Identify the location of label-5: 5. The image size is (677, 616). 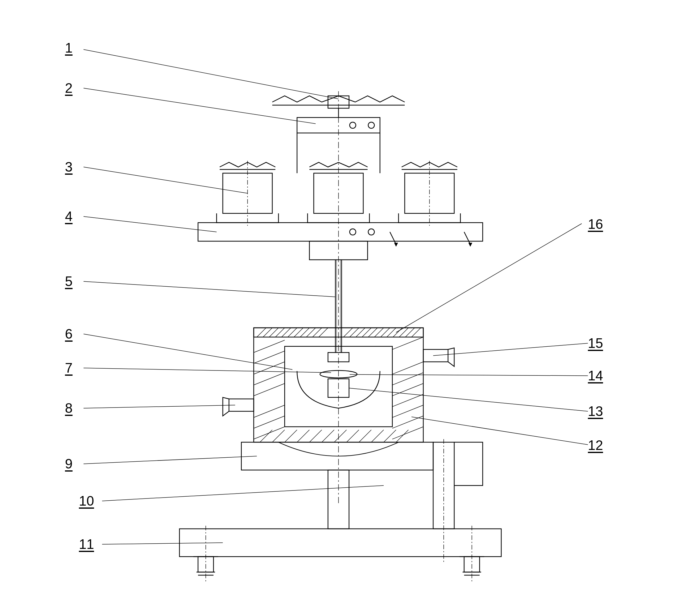
(69, 281).